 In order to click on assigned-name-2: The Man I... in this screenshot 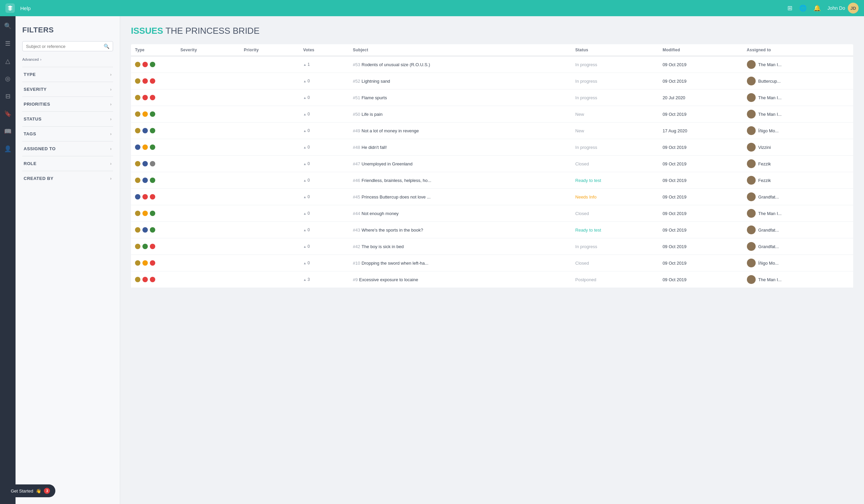, I will do `click(770, 98)`.